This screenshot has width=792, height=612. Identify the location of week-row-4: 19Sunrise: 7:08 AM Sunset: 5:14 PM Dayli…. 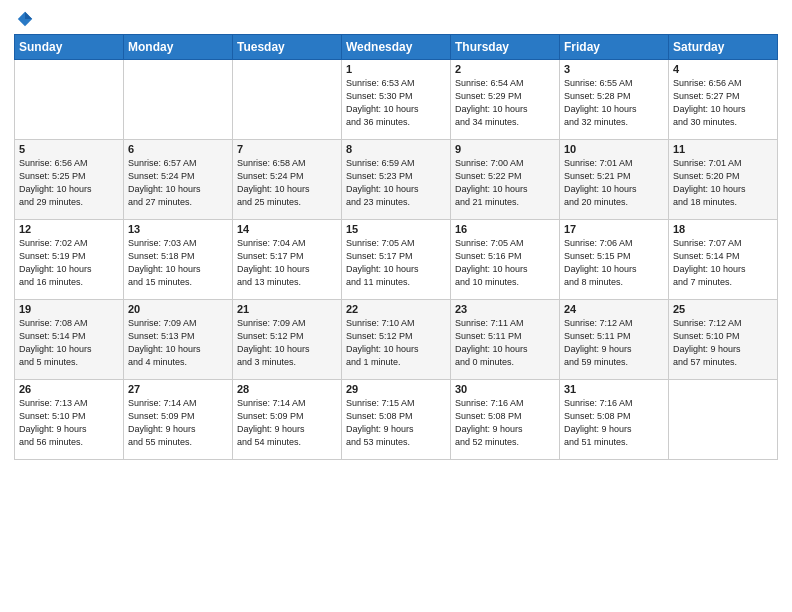
(396, 340).